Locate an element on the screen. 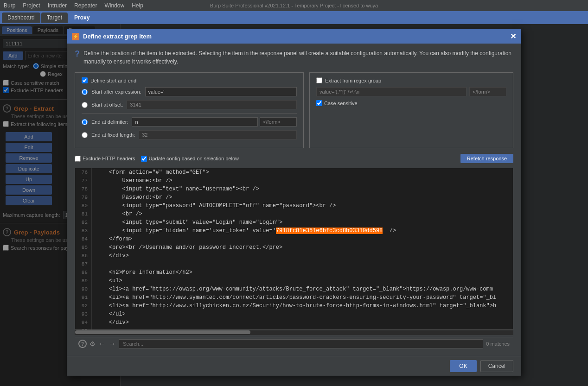  code-line: 88 <h2>More Information</h2> is located at coordinates (294, 272).